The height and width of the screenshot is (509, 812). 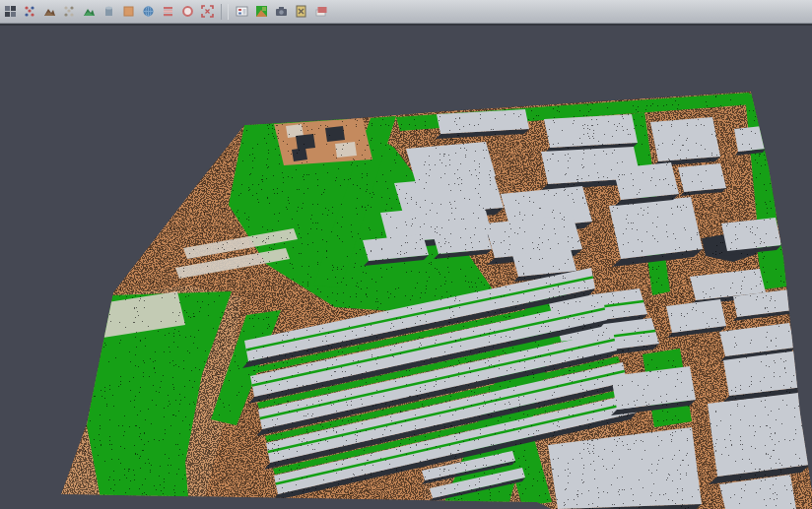 I want to click on texture-model-icon, so click(x=128, y=12).